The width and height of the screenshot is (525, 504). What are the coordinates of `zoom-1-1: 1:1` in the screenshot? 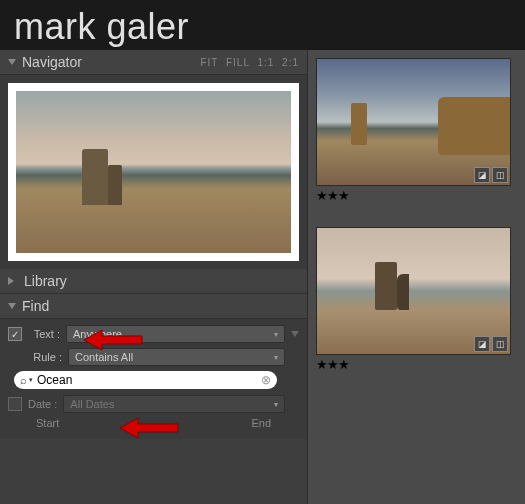 It's located at (266, 62).